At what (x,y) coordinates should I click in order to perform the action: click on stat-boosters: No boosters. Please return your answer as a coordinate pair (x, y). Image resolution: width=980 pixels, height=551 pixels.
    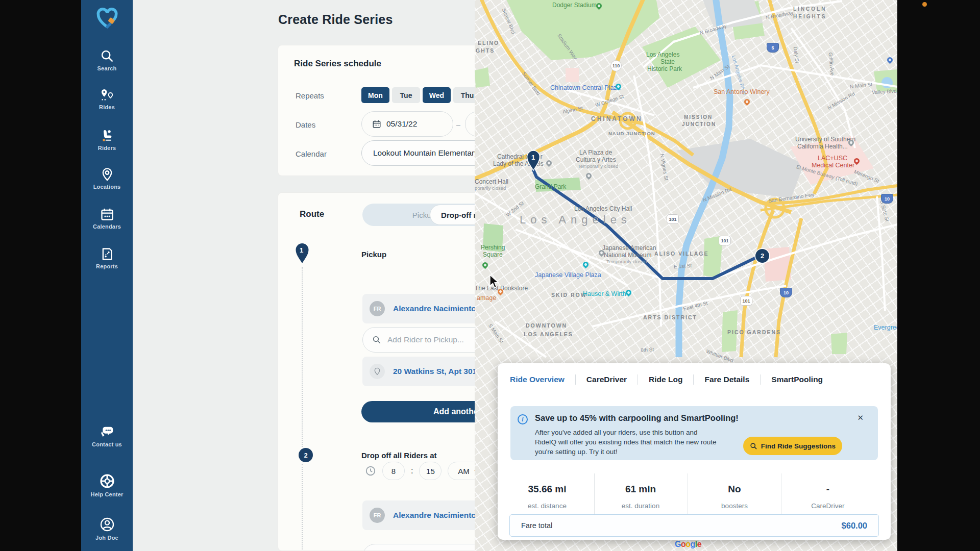
    Looking at the image, I should click on (734, 497).